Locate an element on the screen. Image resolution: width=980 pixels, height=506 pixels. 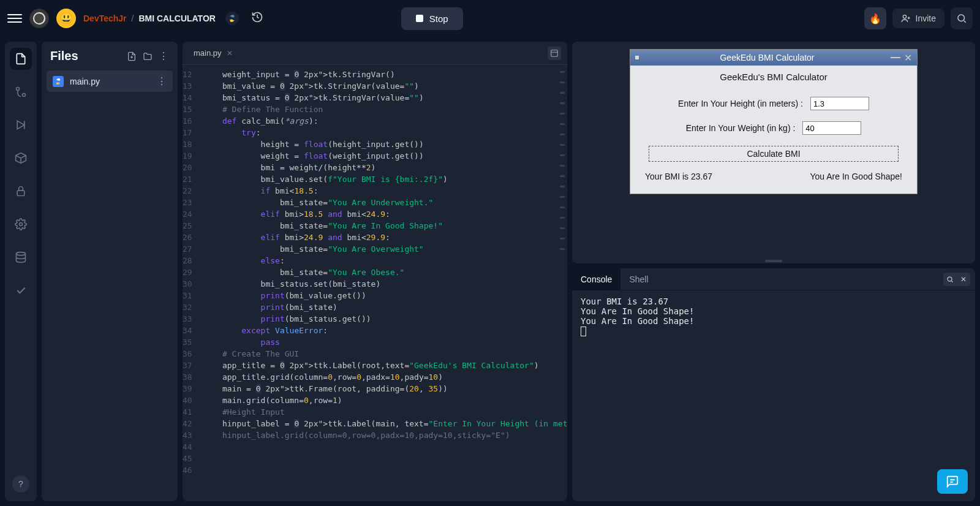
minimap is located at coordinates (562, 160).